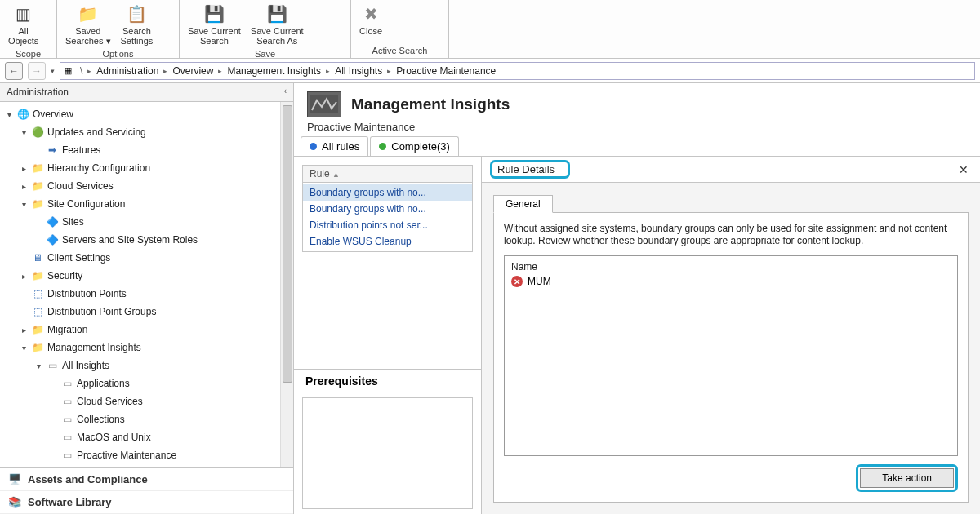 Image resolution: width=980 pixels, height=514 pixels. Describe the element at coordinates (147, 480) in the screenshot. I see `workspace-assets: 🖥️ Assets and Compliance` at that location.